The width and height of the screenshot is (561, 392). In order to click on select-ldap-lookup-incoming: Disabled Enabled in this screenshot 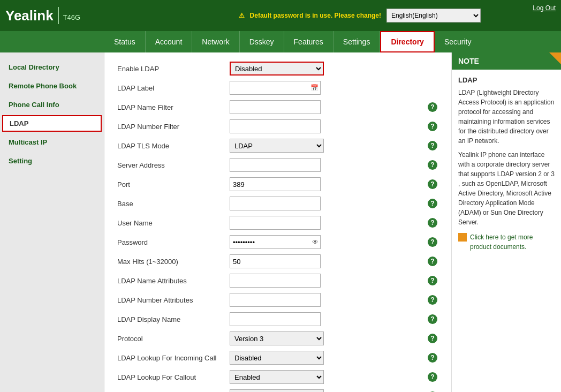, I will do `click(277, 358)`.